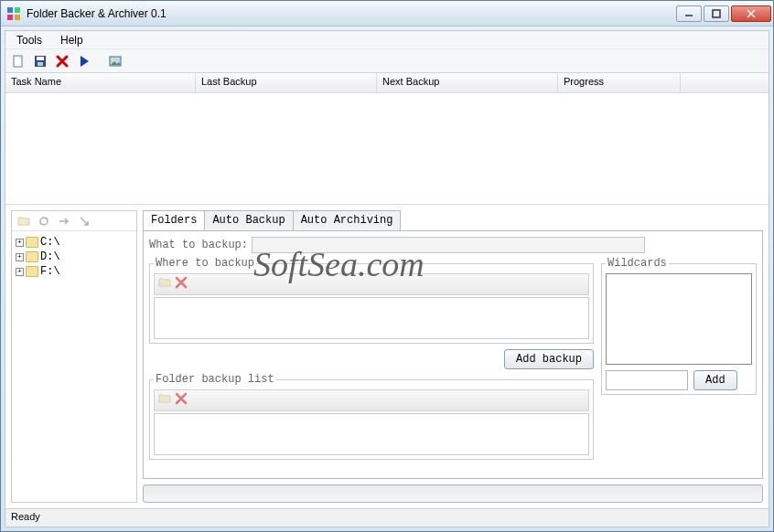 This screenshot has height=532, width=774. What do you see at coordinates (371, 434) in the screenshot?
I see `folder-backup-list` at bounding box center [371, 434].